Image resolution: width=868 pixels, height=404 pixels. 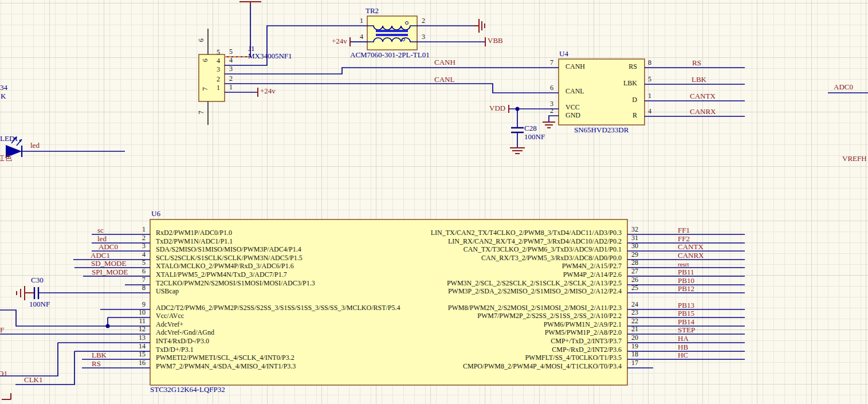 I want to click on part-tr2: ACM7060-301-2PL-TL01, so click(x=390, y=55).